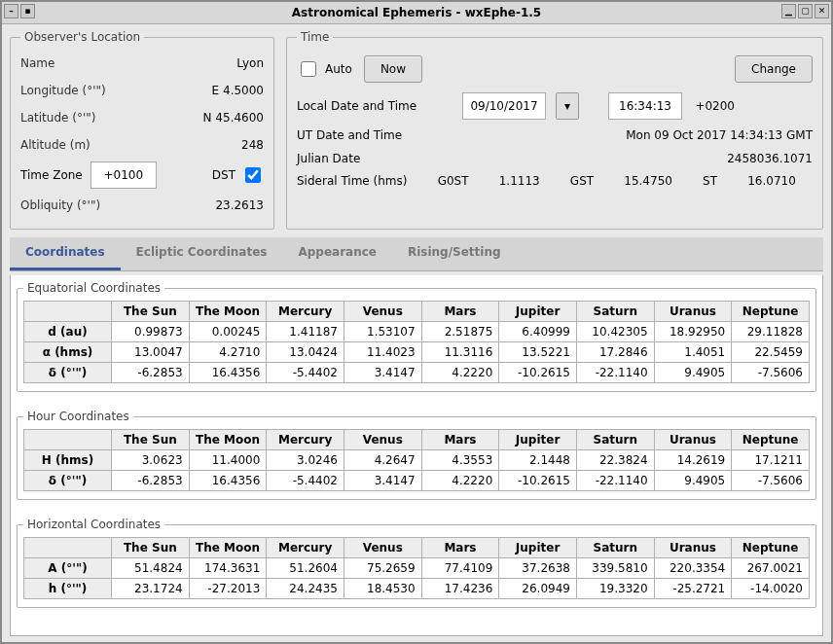 This screenshot has width=833, height=644. I want to click on table-cell: -25.2721, so click(693, 590).